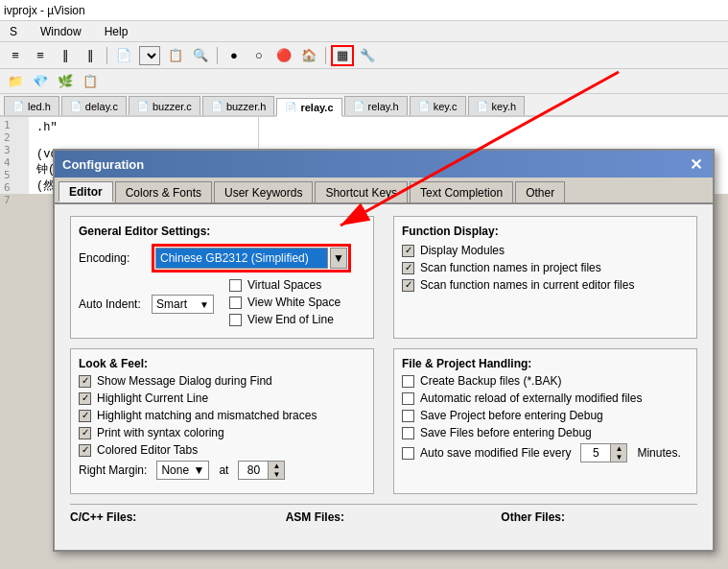 The image size is (728, 569). What do you see at coordinates (163, 192) in the screenshot?
I see `dialog-tab-colors: Colors & Fonts` at bounding box center [163, 192].